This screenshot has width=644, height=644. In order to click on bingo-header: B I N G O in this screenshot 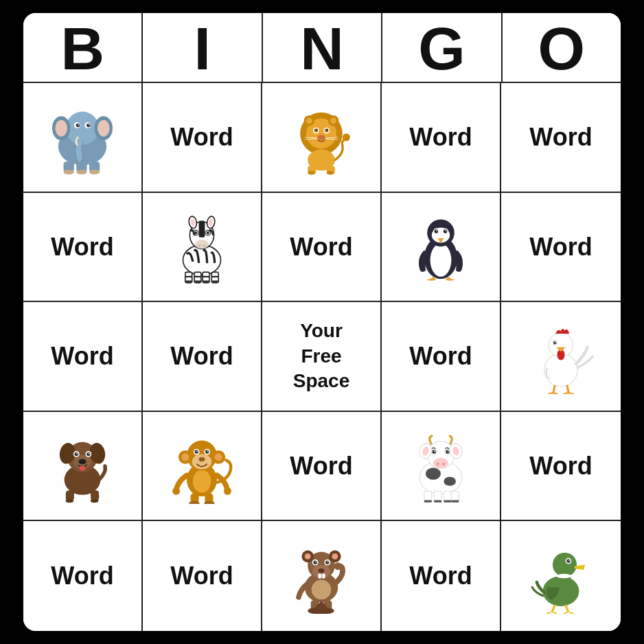, I will do `click(322, 48)`.